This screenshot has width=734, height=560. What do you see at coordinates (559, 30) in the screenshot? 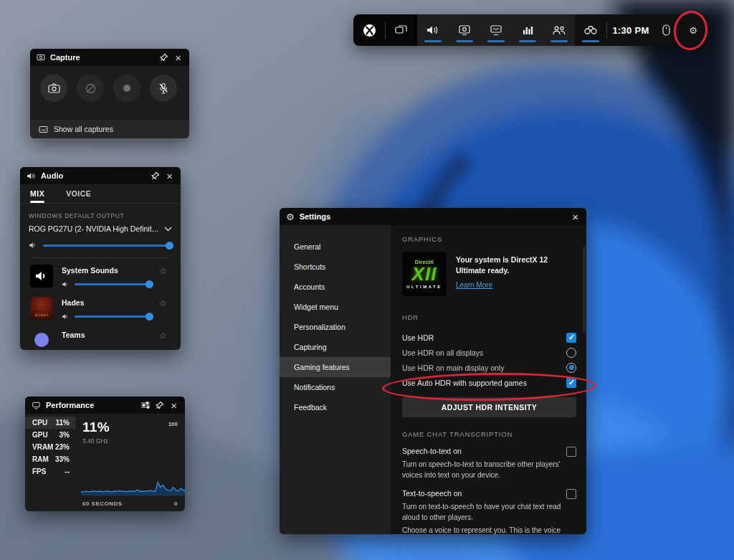
I see `xbox-social-widget-toggle` at bounding box center [559, 30].